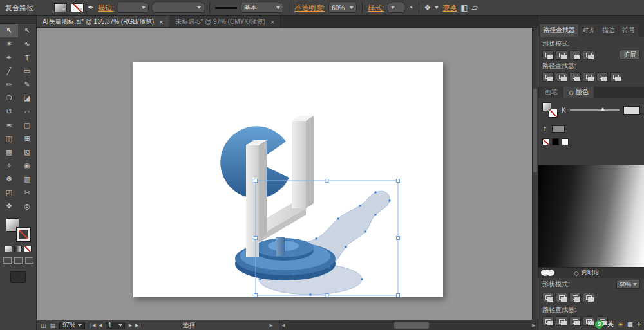 The height and width of the screenshot is (330, 644). What do you see at coordinates (9, 166) in the screenshot?
I see `tool-eyedropper: ✧` at bounding box center [9, 166].